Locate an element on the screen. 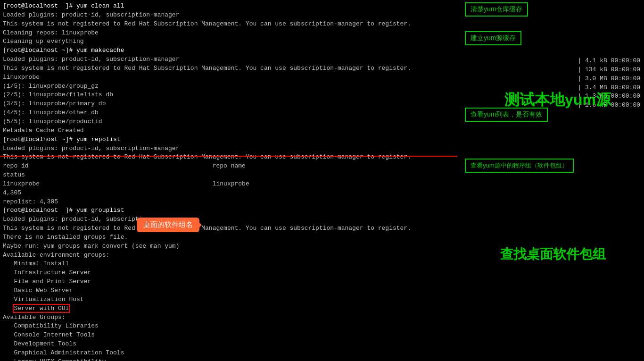 The height and width of the screenshot is (361, 644). build-cache-label: 建立yum源缓存 is located at coordinates (493, 38).